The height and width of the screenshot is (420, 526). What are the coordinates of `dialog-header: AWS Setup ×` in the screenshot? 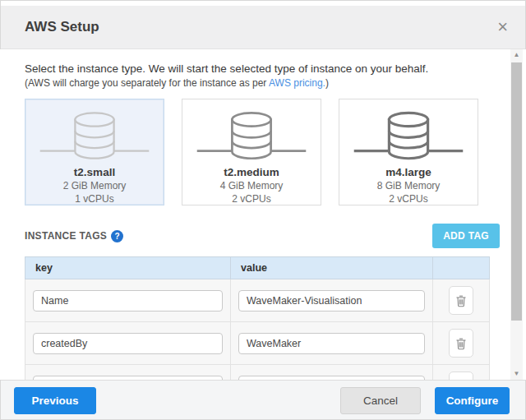 It's located at (263, 28).